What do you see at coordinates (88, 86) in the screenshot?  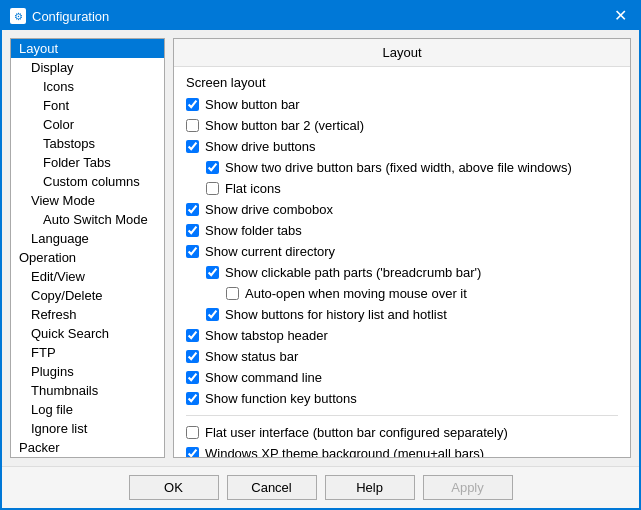 I see `sidebar-item-icons: Icons` at bounding box center [88, 86].